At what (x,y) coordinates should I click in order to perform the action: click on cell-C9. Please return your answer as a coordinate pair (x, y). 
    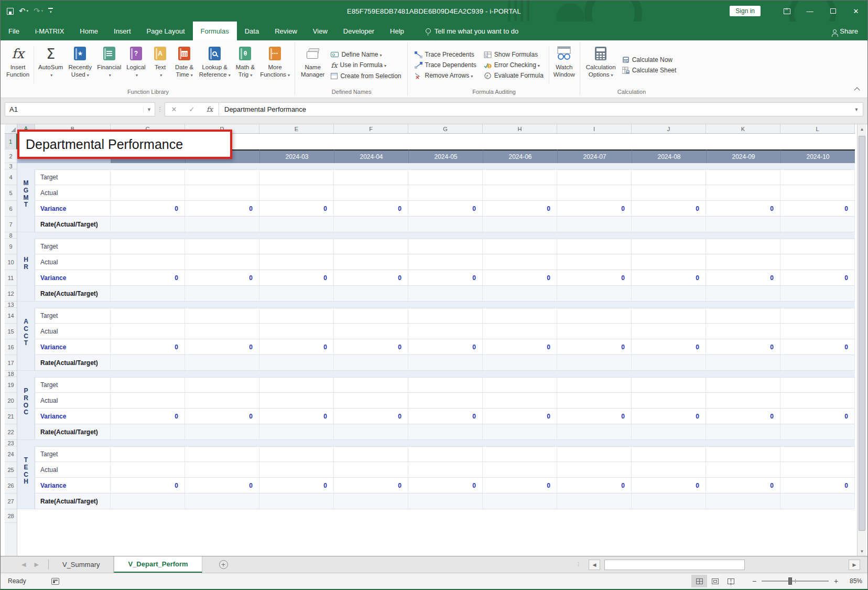
    Looking at the image, I should click on (148, 246).